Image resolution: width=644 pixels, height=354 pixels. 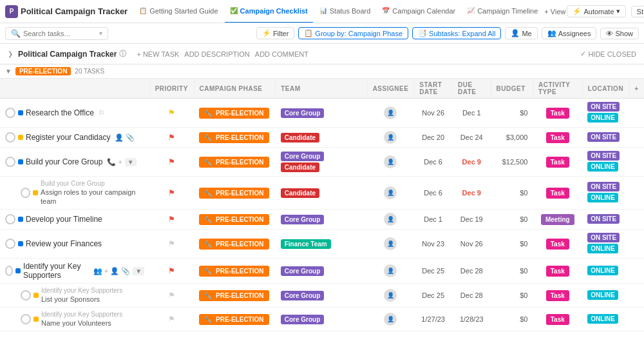 I want to click on task-name-wrapper: Review your Finances, so click(x=64, y=244).